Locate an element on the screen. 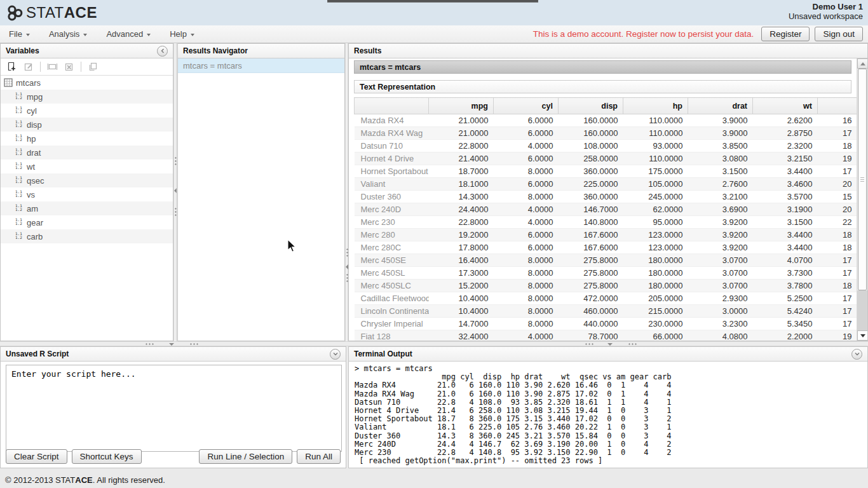 The height and width of the screenshot is (488, 868). table-row: Mazda RX4 Wag 21.0000 6.0000 160.0000 11… is located at coordinates (606, 133).